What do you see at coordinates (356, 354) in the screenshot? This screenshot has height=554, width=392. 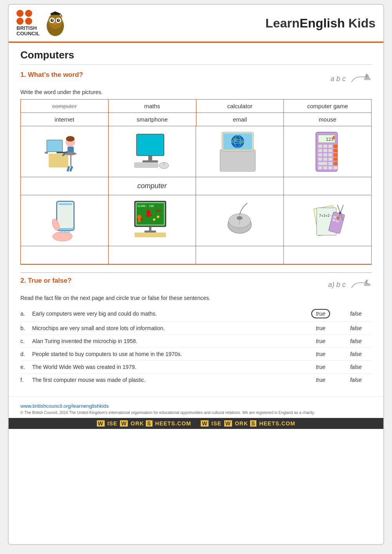 I see `tf-false-d: false` at bounding box center [356, 354].